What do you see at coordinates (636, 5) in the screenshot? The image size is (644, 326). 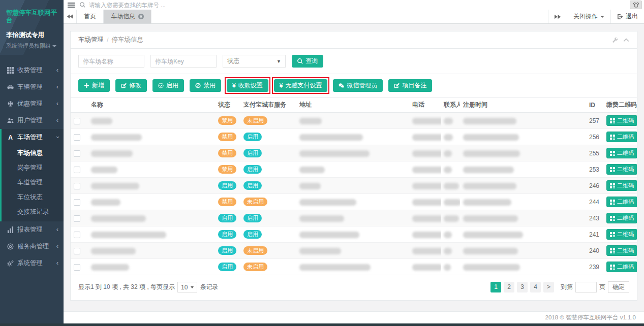 I see `tshirt-icon` at bounding box center [636, 5].